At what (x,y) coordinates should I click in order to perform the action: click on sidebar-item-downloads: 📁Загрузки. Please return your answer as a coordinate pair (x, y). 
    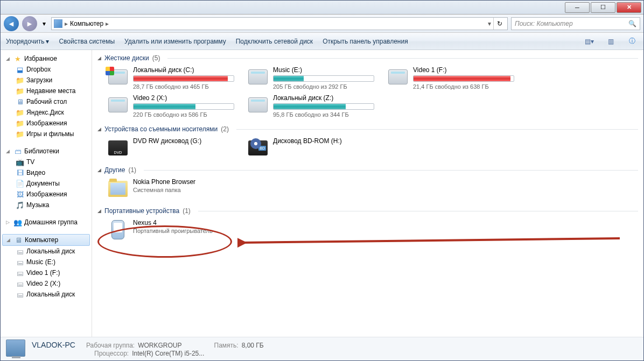
    Looking at the image, I should click on (46, 80).